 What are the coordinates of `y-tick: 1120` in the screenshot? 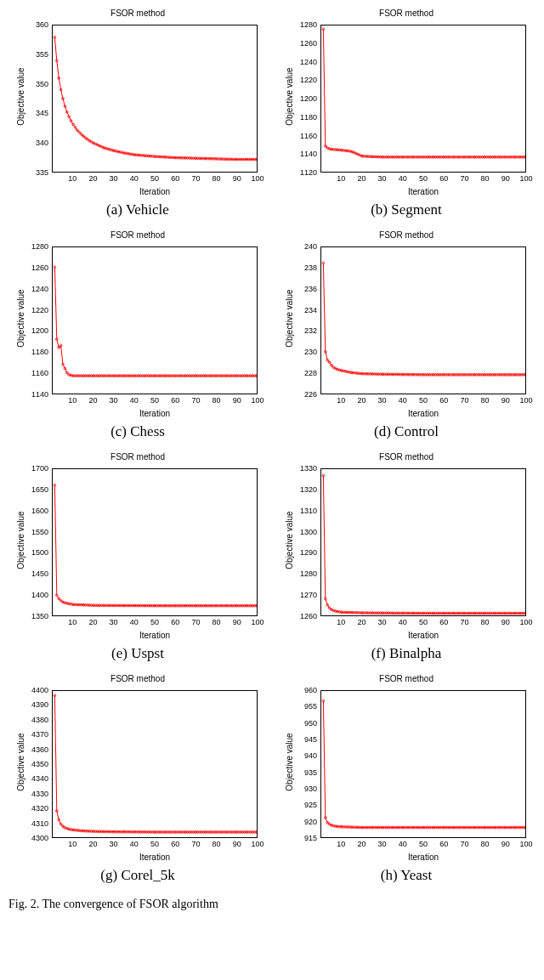 It's located at (309, 173).